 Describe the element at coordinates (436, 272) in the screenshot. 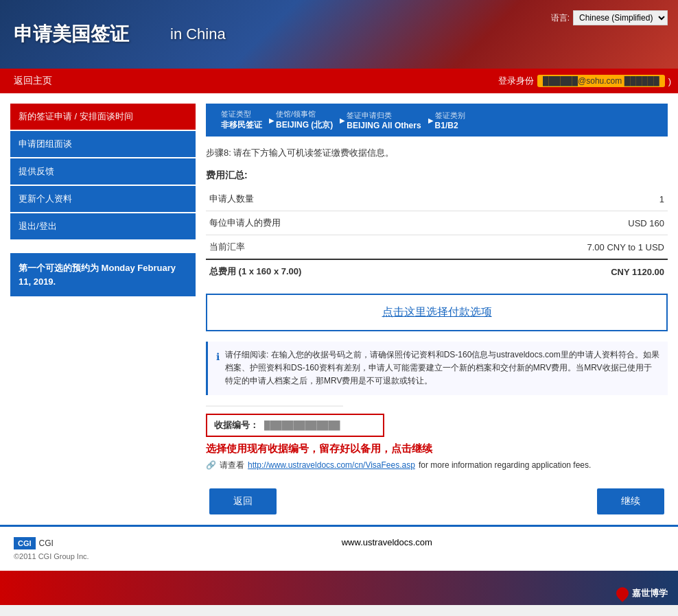

I see `fee-total-row: 总费用 (1 x 160 x 7.00) CNY 1120.00` at that location.